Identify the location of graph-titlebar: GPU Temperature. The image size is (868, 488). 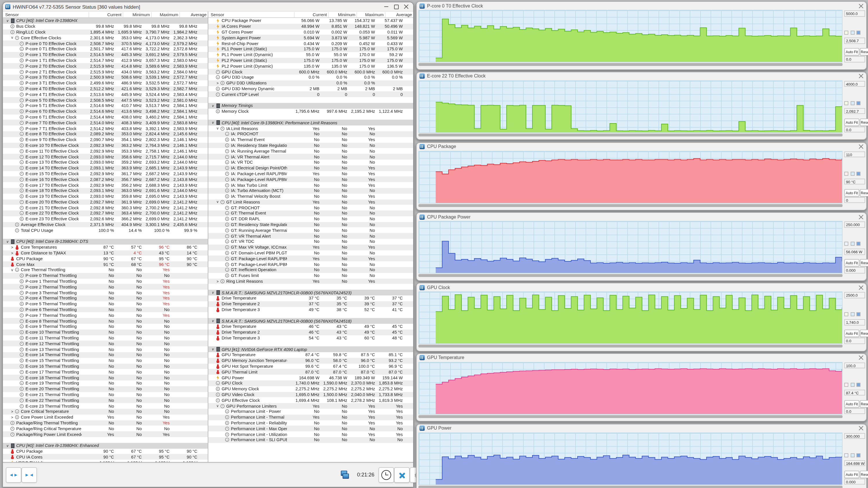
(642, 358).